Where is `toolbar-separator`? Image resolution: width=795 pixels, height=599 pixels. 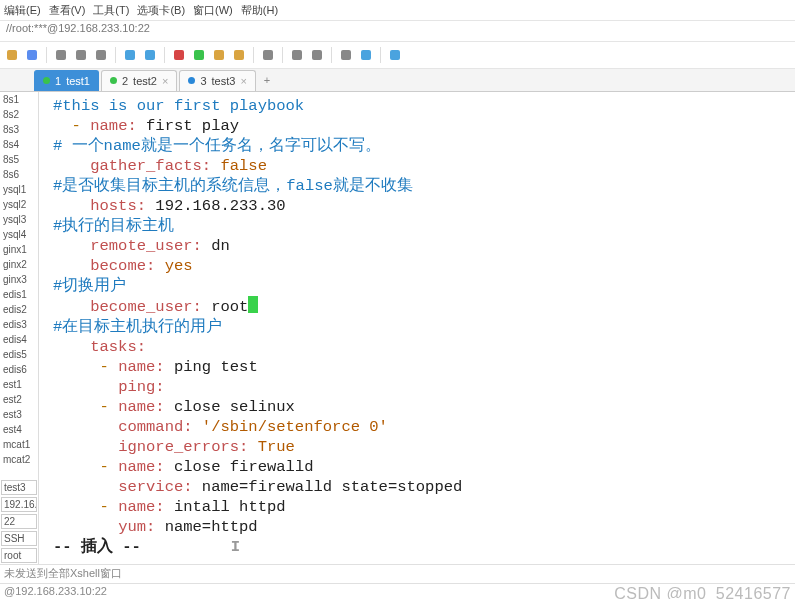 toolbar-separator is located at coordinates (332, 55).